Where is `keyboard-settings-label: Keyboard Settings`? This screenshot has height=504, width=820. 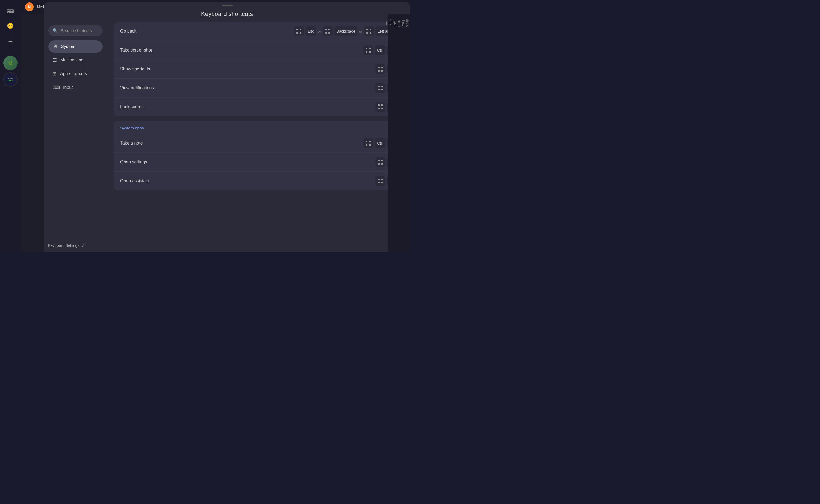
keyboard-settings-label: Keyboard Settings is located at coordinates (64, 245).